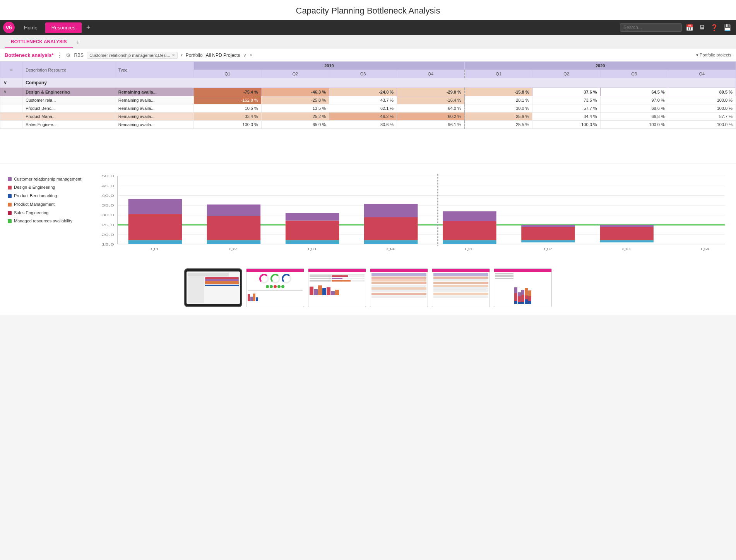 The height and width of the screenshot is (560, 736). Describe the element at coordinates (727, 28) in the screenshot. I see `save-icon: 💾` at that location.